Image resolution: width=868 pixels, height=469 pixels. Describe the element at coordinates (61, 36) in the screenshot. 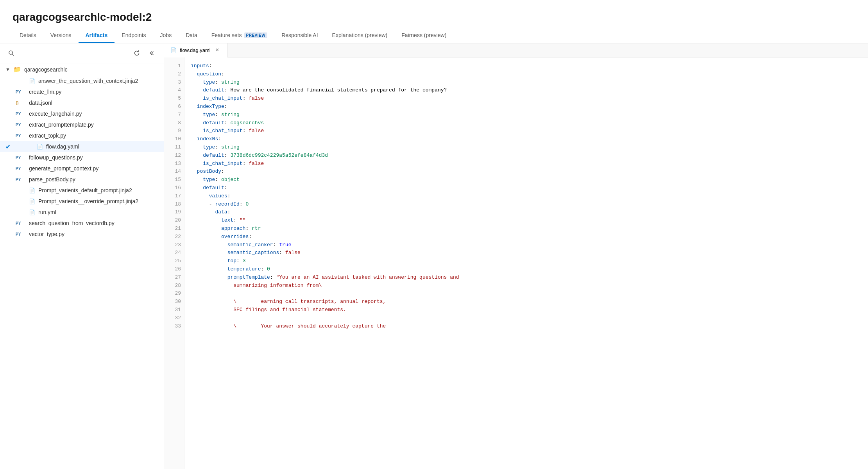

I see `tab-versions: Versions` at that location.